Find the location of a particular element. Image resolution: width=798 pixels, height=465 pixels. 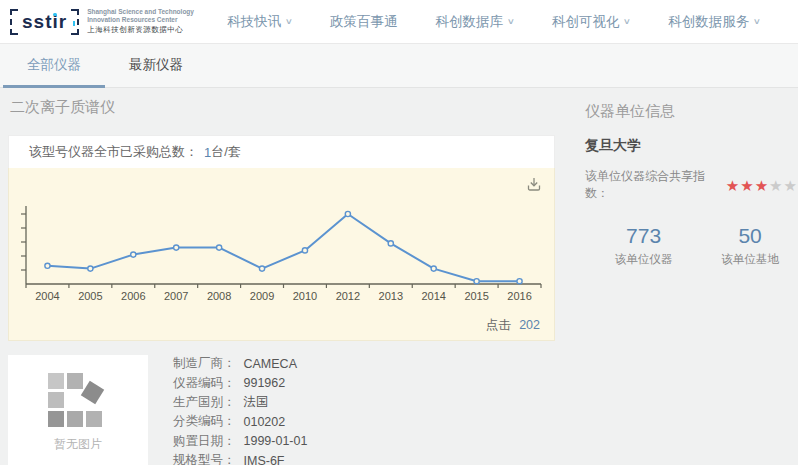

stat-value-instruments: 773 is located at coordinates (644, 236).